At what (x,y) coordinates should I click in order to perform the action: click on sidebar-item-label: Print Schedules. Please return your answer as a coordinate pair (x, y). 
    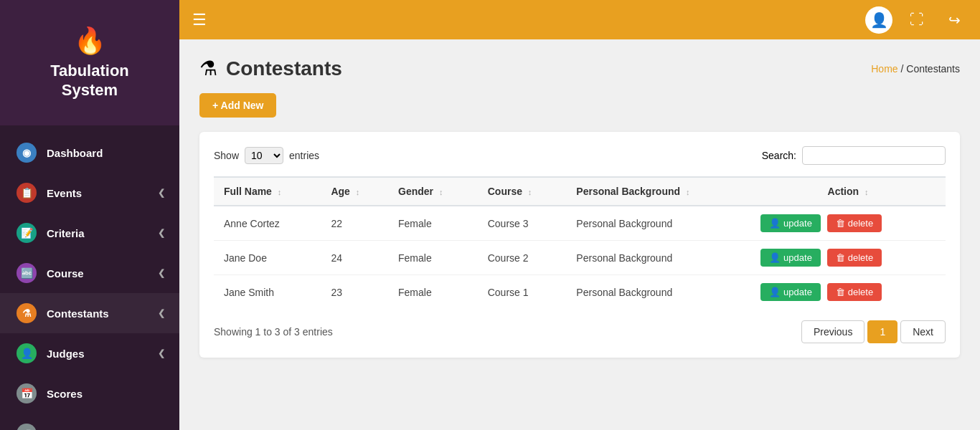
    Looking at the image, I should click on (88, 429).